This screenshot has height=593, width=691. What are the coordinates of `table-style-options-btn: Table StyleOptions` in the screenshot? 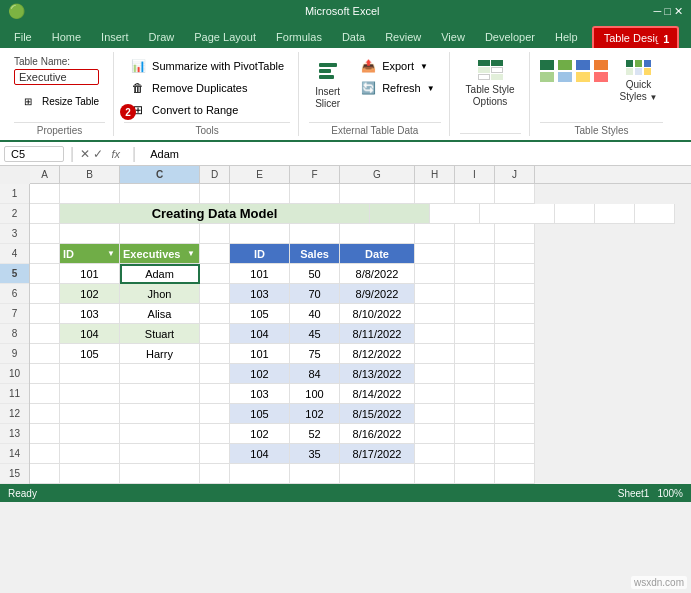 It's located at (490, 84).